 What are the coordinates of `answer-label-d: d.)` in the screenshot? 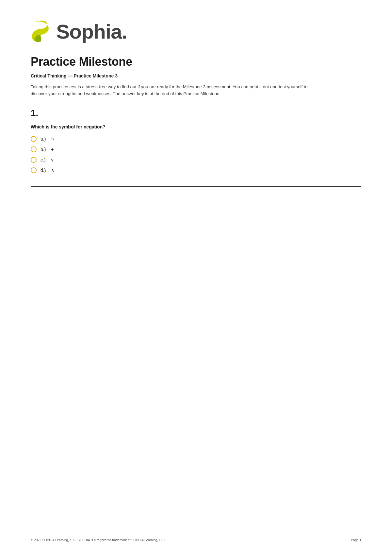 It's located at (44, 170).